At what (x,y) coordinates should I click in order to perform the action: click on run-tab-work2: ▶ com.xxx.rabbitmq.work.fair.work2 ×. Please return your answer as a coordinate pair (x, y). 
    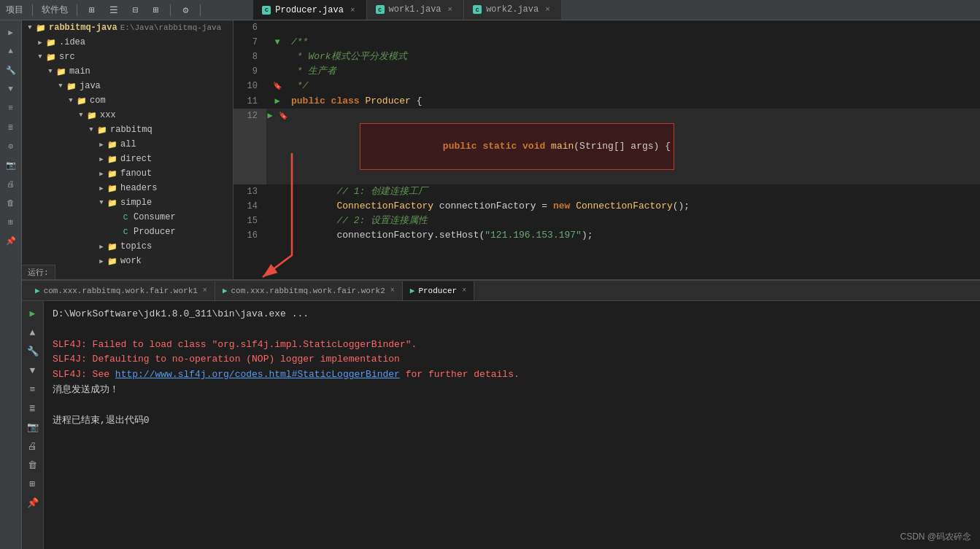
    Looking at the image, I should click on (309, 291).